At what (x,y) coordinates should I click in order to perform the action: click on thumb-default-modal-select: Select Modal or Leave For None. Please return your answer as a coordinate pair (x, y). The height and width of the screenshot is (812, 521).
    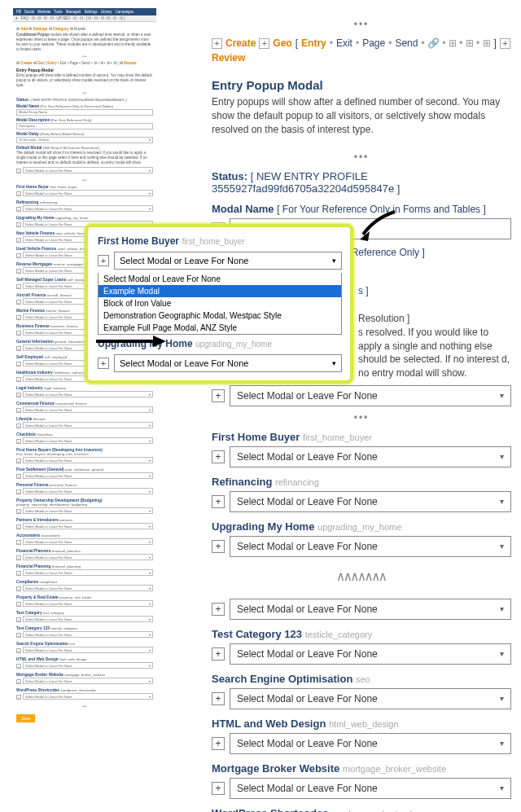
    Looking at the image, I should click on (88, 170).